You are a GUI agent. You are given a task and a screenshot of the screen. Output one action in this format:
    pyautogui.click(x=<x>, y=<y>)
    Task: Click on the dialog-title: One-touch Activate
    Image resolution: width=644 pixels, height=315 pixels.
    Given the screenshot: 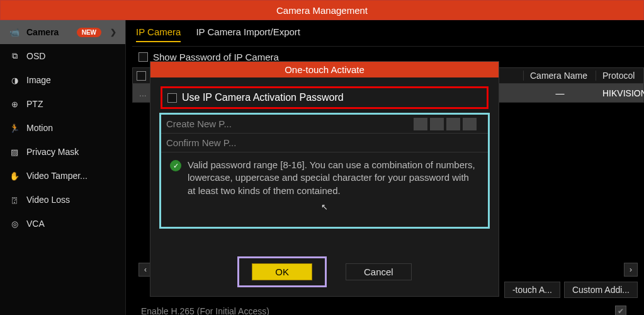 What is the action you would take?
    pyautogui.click(x=325, y=69)
    